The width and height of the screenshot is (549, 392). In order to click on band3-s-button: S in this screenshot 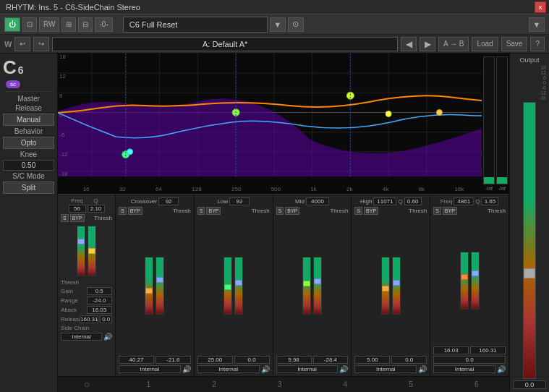, I will do `click(281, 211)`.